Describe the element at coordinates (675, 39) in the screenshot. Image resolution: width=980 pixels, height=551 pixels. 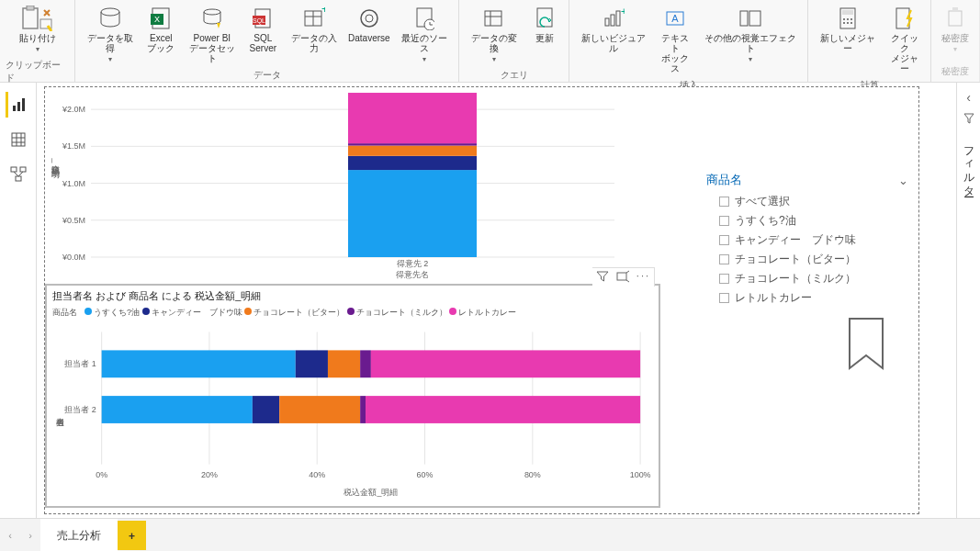
I see `textbox-button: Aテキスト ボックス` at that location.